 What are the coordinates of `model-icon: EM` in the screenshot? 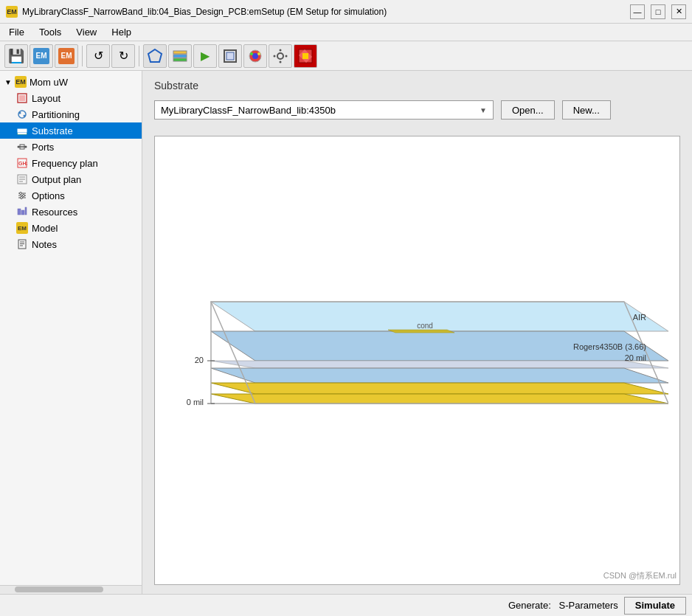 It's located at (22, 228).